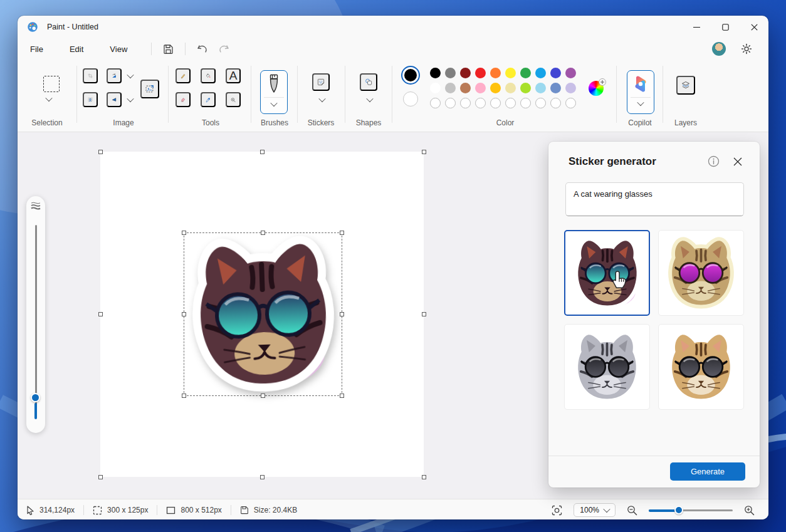 This screenshot has width=786, height=532. Describe the element at coordinates (49, 99) in the screenshot. I see `selection-dropdown-button` at that location.